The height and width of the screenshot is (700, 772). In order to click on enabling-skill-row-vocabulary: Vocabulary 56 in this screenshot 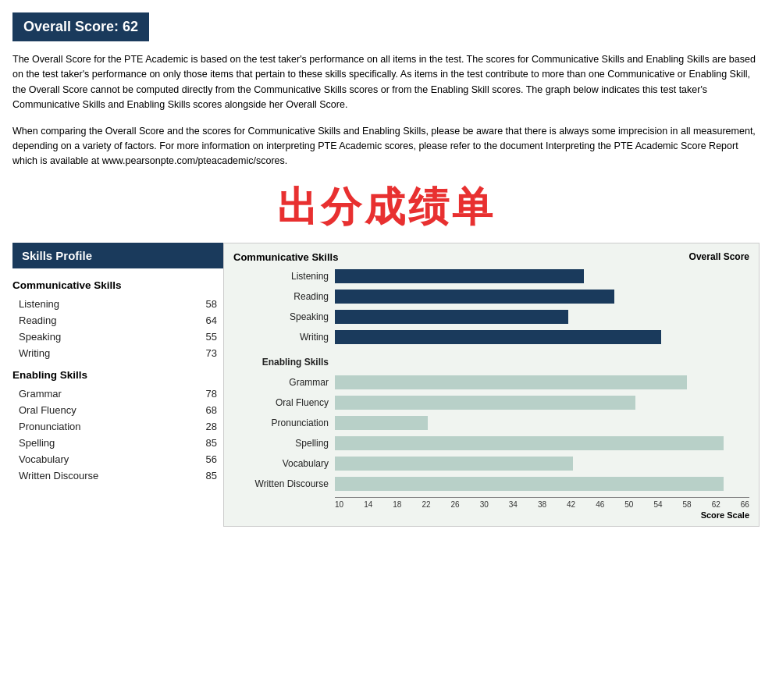, I will do `click(118, 459)`.